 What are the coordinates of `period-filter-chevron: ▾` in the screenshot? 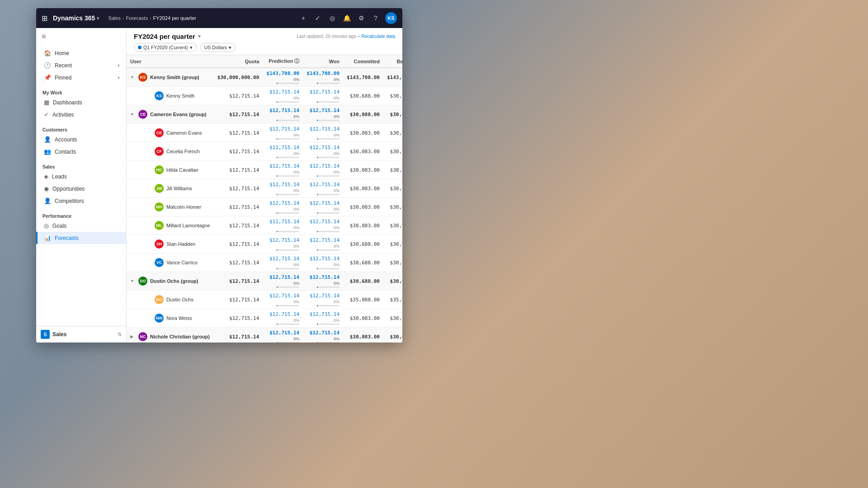 It's located at (191, 47).